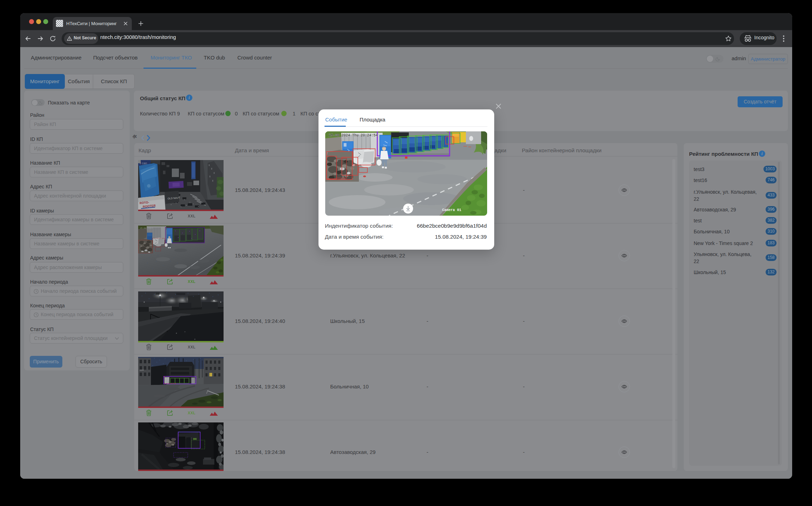 The width and height of the screenshot is (812, 506). What do you see at coordinates (143, 163) in the screenshot?
I see `svg-text: ll can` at bounding box center [143, 163].